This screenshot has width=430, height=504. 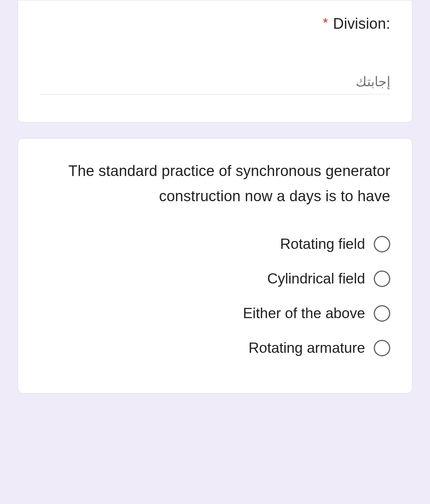 What do you see at coordinates (325, 22) in the screenshot?
I see `required-asterisk: *` at bounding box center [325, 22].